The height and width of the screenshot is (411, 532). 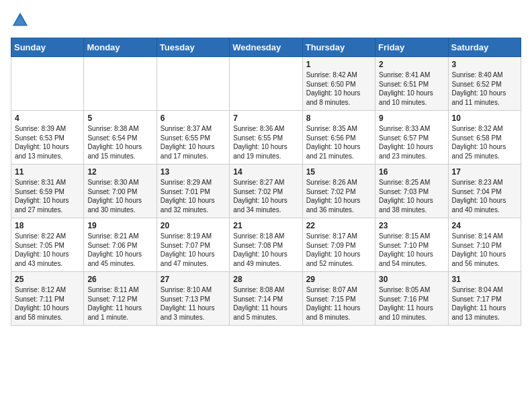 What do you see at coordinates (48, 191) in the screenshot?
I see `calendar-cell: 11Sunrise: 8:31 AM Sunset: 6:59 PM Dayli…` at bounding box center [48, 191].